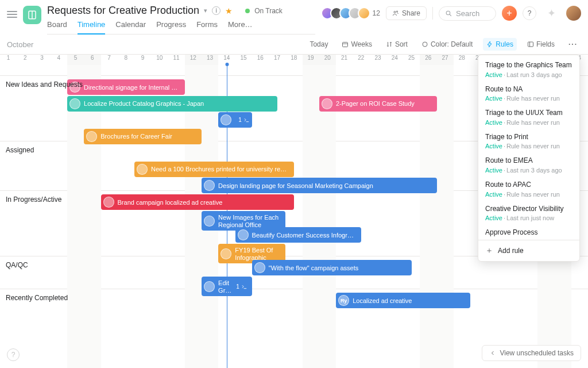  Describe the element at coordinates (171, 27) in the screenshot. I see `tab-progress: Progress` at that location.